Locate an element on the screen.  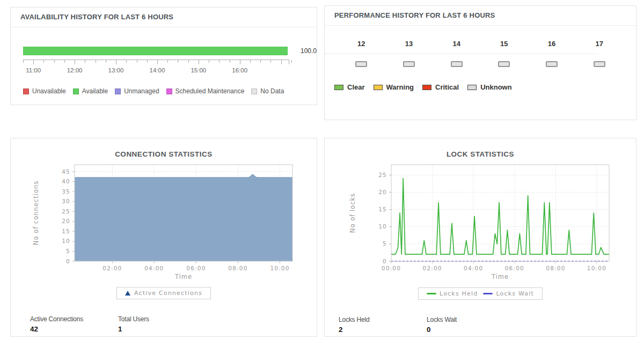
svg-text: 08:00 is located at coordinates (555, 268).